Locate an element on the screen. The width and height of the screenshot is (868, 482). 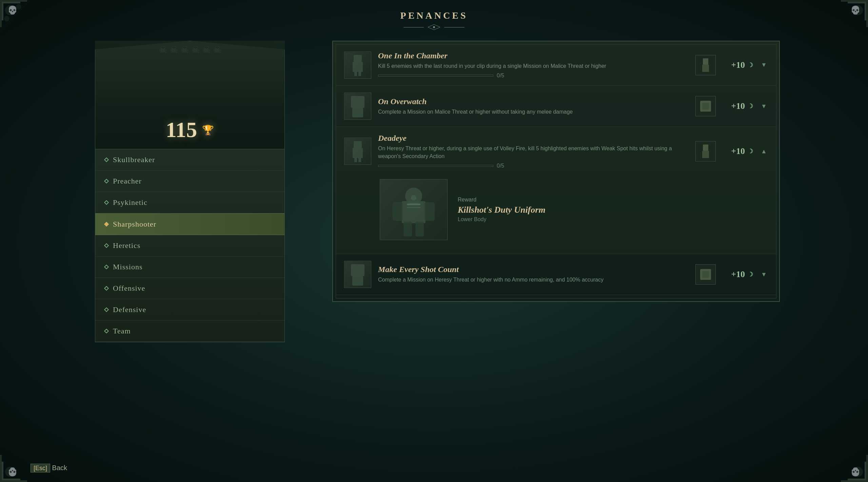
level-number: 115 is located at coordinates (181, 130).